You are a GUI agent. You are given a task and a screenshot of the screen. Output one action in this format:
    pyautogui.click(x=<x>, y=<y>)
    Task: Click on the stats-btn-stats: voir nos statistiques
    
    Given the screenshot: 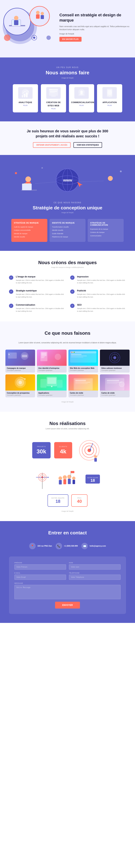 What is the action you would take?
    pyautogui.click(x=88, y=145)
    